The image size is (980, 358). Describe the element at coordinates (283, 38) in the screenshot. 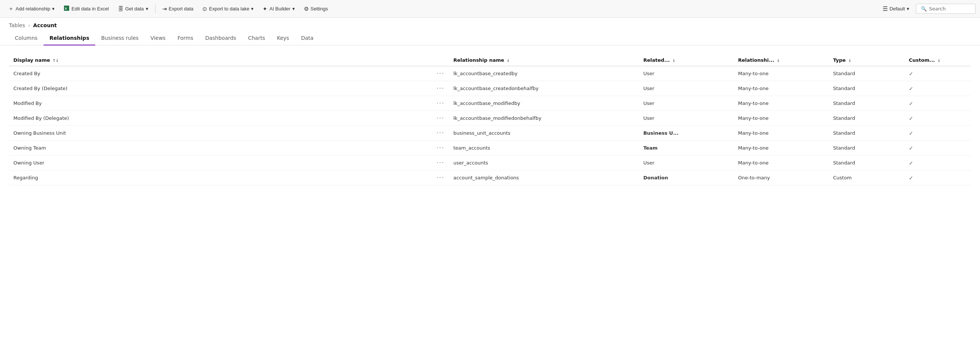

I see `tab-keys: Keys` at that location.